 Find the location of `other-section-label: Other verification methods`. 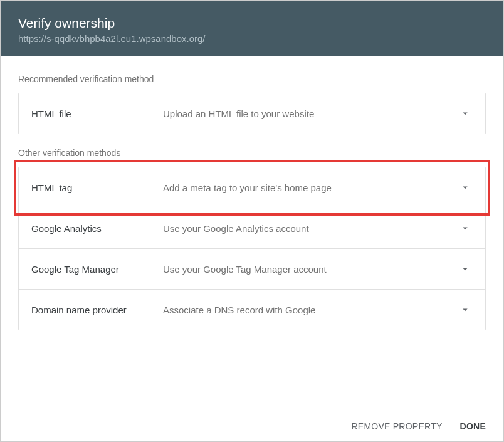

other-section-label: Other verification methods is located at coordinates (252, 153).